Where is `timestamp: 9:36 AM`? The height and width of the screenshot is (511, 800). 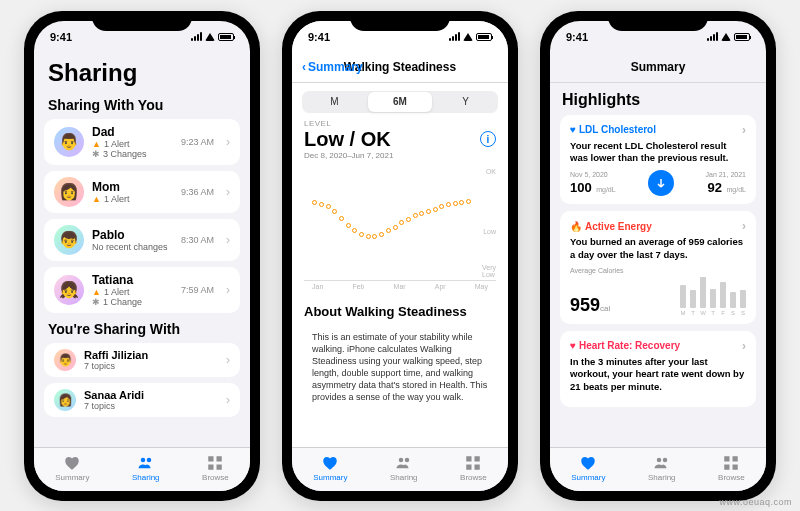
timestamp: 9:36 AM is located at coordinates (198, 192).